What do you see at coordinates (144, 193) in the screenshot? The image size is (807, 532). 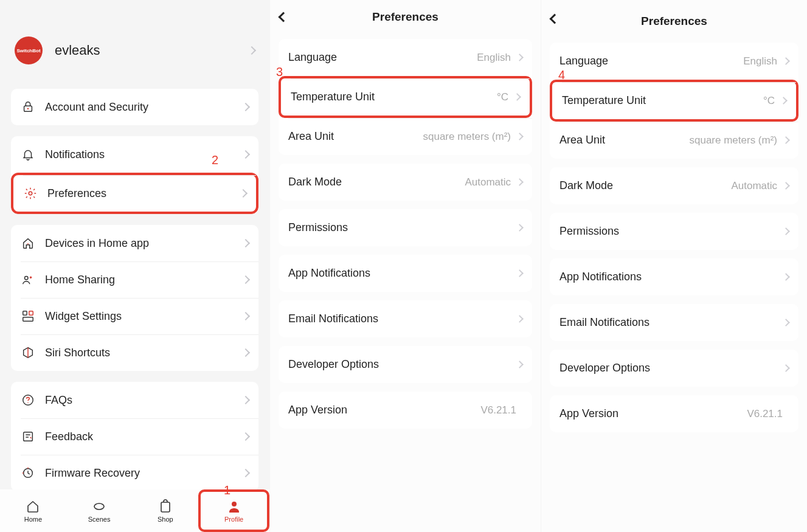 I see `row-label: Preferences` at bounding box center [144, 193].